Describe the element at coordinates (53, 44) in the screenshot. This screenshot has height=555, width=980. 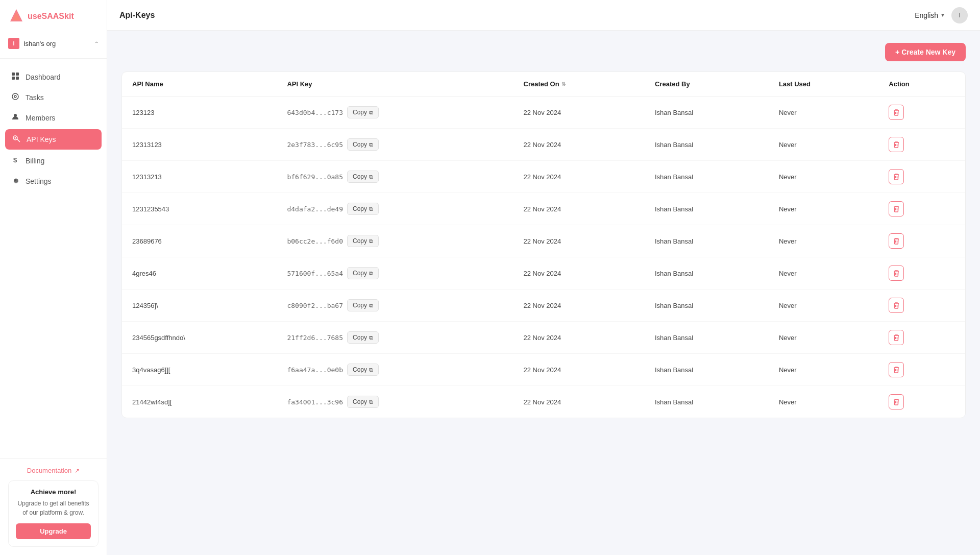
I see `org-selector: I Ishan's org ⌃` at that location.